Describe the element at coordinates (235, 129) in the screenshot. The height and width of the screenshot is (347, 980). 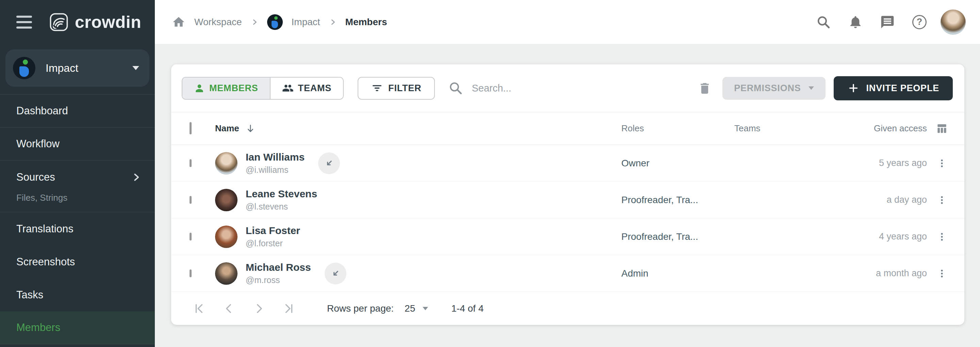
I see `column-header-name: Name` at that location.